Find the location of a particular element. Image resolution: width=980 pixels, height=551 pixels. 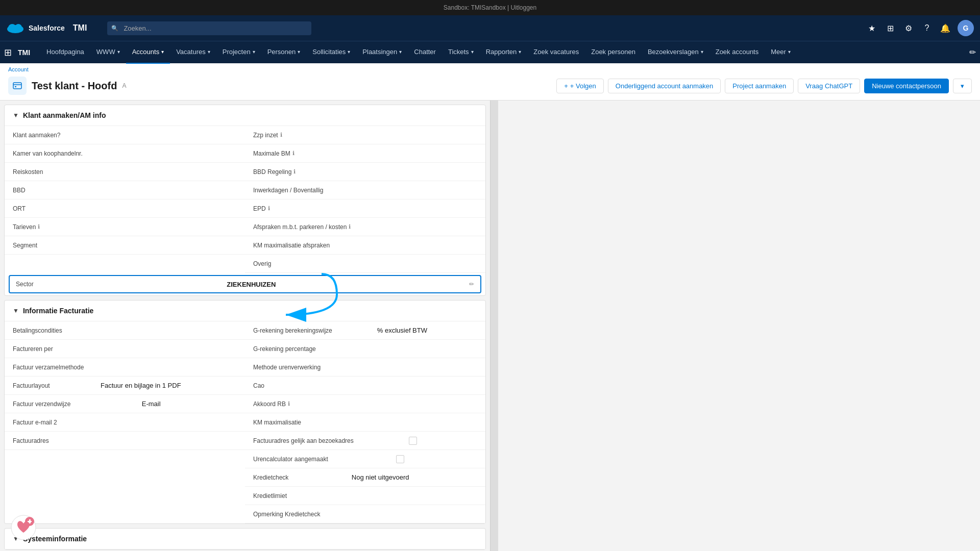

epd-info-icon: ℹ is located at coordinates (269, 208).